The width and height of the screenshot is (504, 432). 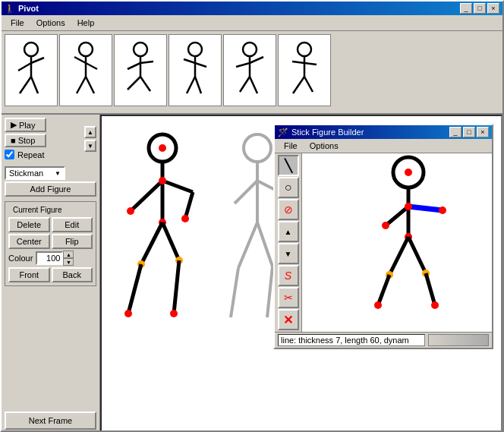 I want to click on sub-title-controls: _ □ ×, so click(x=469, y=132).